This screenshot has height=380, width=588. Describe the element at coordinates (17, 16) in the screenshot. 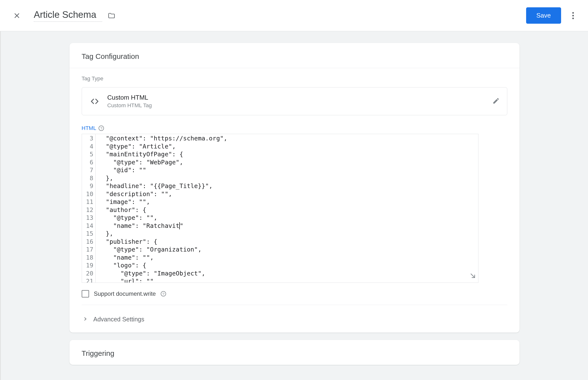

I see `close-icon` at that location.